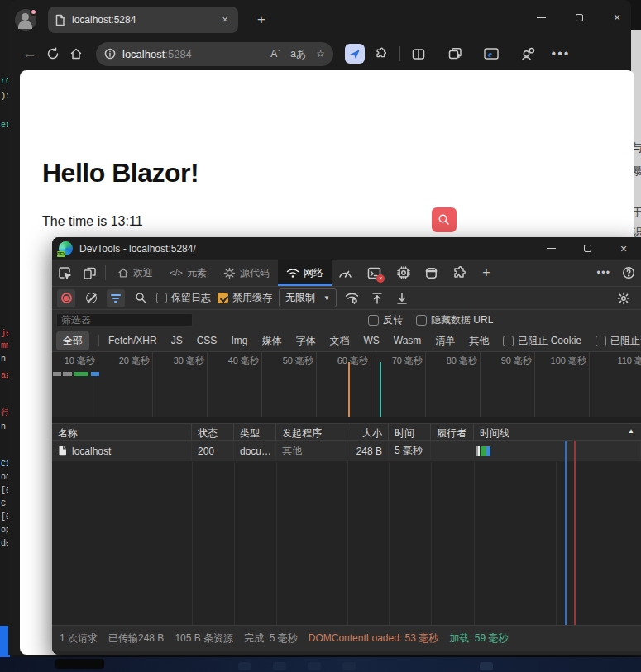 The image size is (641, 672). What do you see at coordinates (189, 273) in the screenshot?
I see `tab-elements: </> 元素` at bounding box center [189, 273].